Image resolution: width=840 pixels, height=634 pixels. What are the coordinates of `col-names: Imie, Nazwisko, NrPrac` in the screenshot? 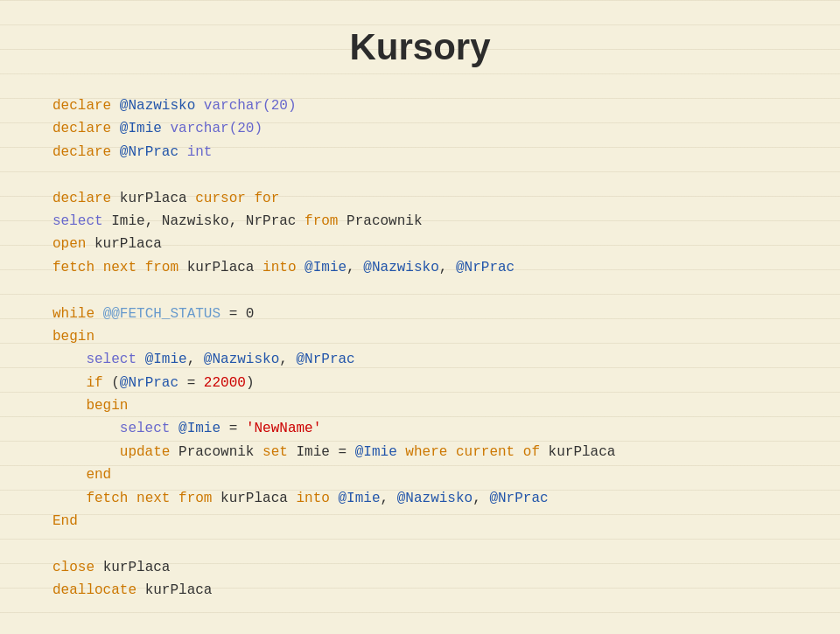 It's located at (203, 221).